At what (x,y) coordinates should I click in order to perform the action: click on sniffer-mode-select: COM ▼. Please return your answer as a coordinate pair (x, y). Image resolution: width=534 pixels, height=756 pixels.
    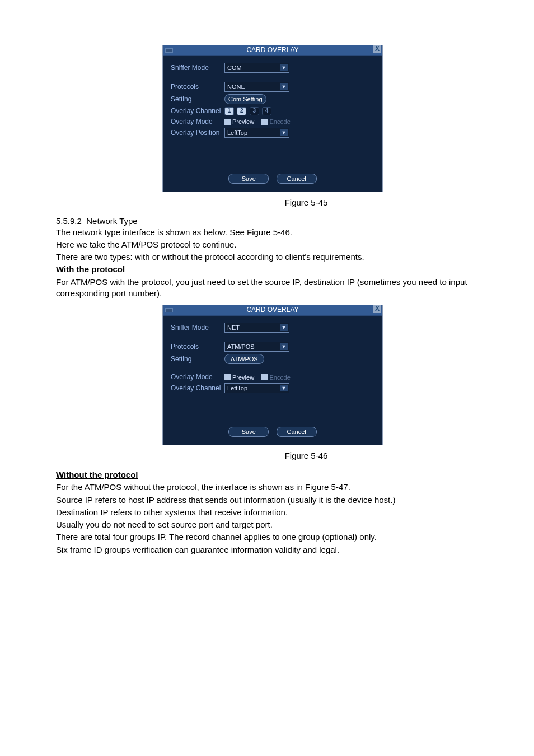
    Looking at the image, I should click on (257, 68).